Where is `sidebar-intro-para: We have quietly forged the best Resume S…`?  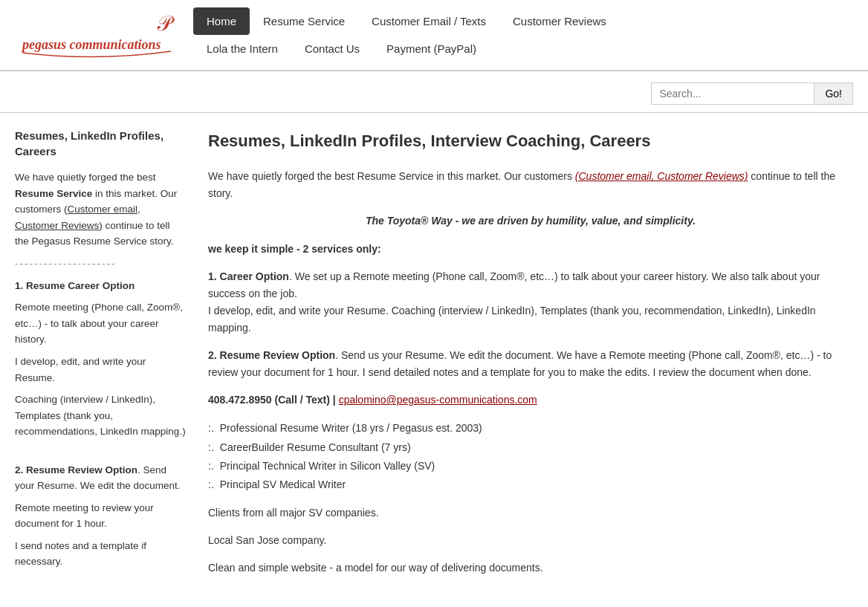
sidebar-intro-para: We have quietly forged the best Resume S… is located at coordinates (100, 210).